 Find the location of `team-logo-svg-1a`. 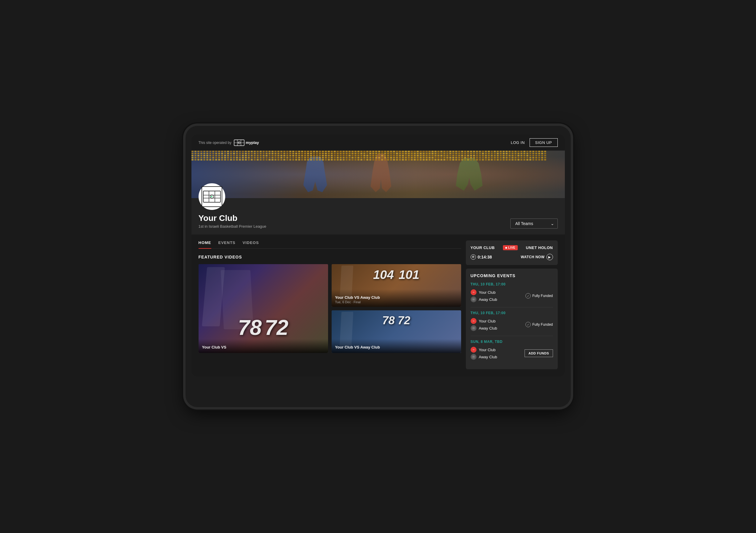

team-logo-svg-1a is located at coordinates (473, 292).